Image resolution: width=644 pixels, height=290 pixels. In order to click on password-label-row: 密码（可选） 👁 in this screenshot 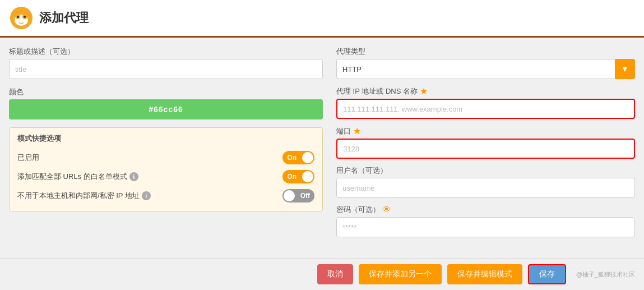, I will do `click(485, 210)`.